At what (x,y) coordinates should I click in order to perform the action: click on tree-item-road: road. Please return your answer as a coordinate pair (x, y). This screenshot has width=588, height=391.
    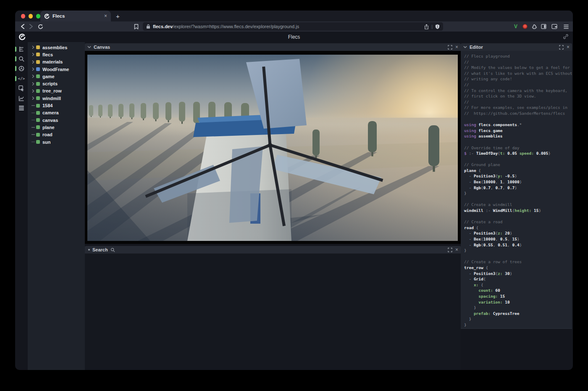
    Looking at the image, I should click on (56, 135).